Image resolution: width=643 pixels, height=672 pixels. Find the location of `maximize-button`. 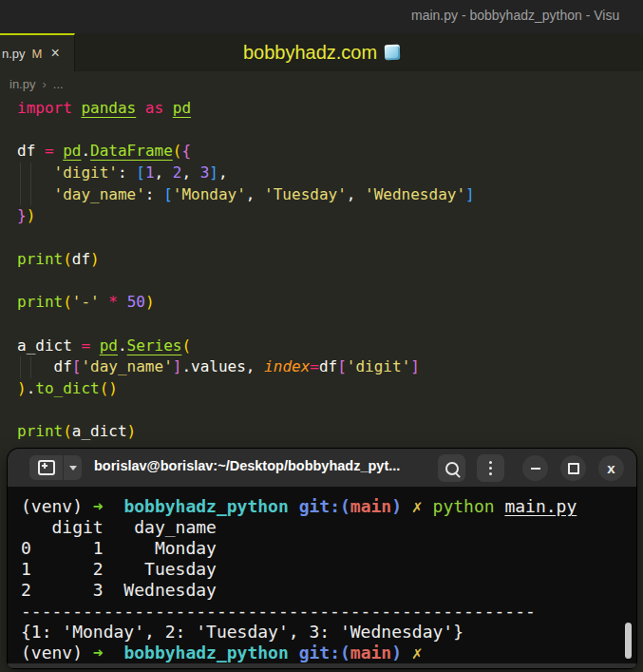

maximize-button is located at coordinates (574, 468).